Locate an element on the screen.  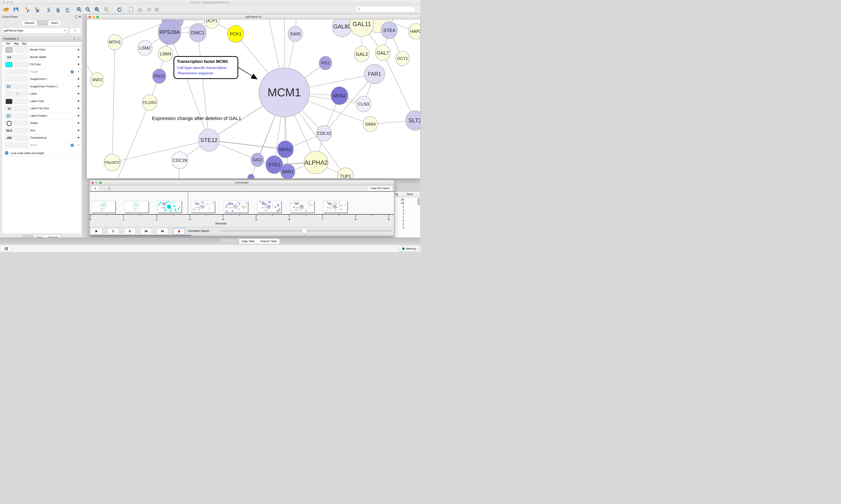
zoom-in-button is located at coordinates (79, 10).